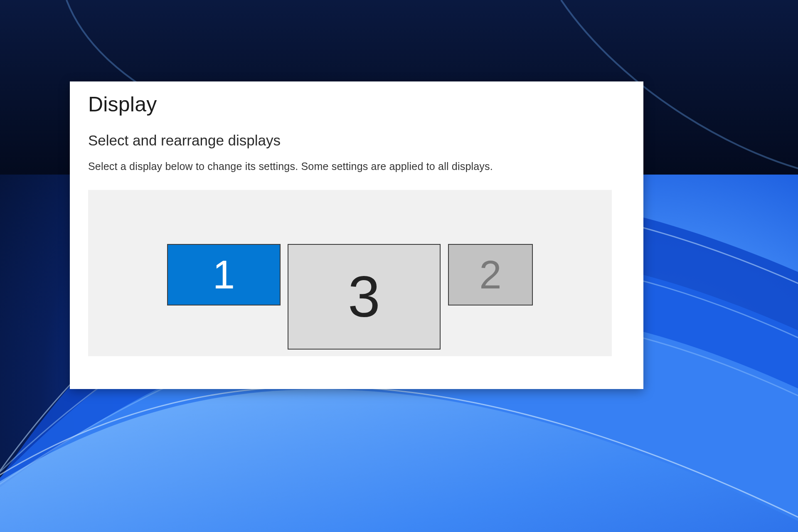 This screenshot has width=798, height=532. Describe the element at coordinates (364, 297) in the screenshot. I see `display-monitor-3: 3` at that location.